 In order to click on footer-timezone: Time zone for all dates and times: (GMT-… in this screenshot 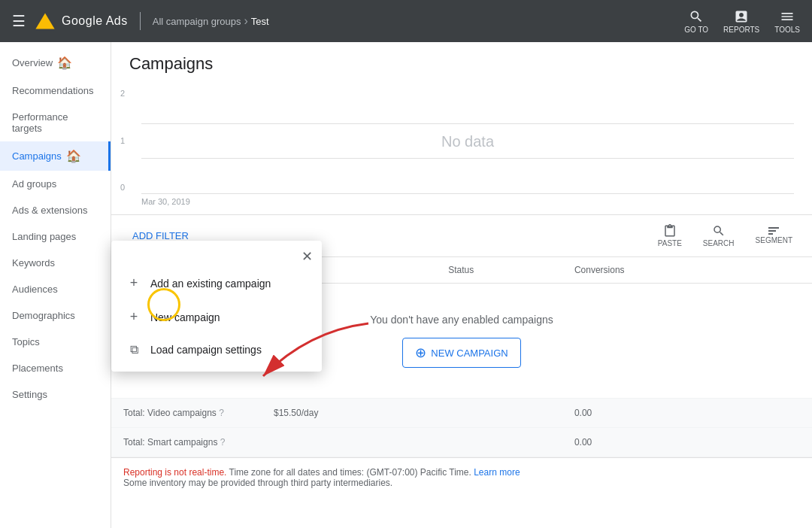, I will do `click(352, 472)`.